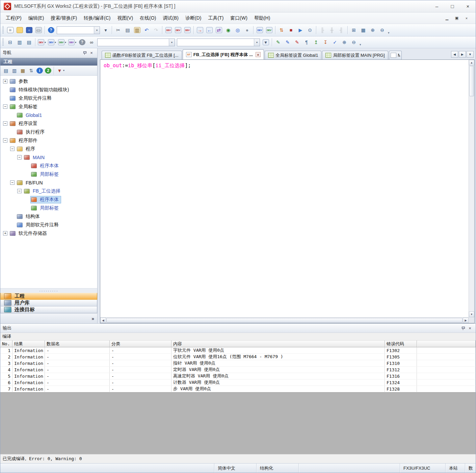 The width and height of the screenshot is (476, 473). I want to click on horizontal-scrollbar: ◀ ▶, so click(284, 320).